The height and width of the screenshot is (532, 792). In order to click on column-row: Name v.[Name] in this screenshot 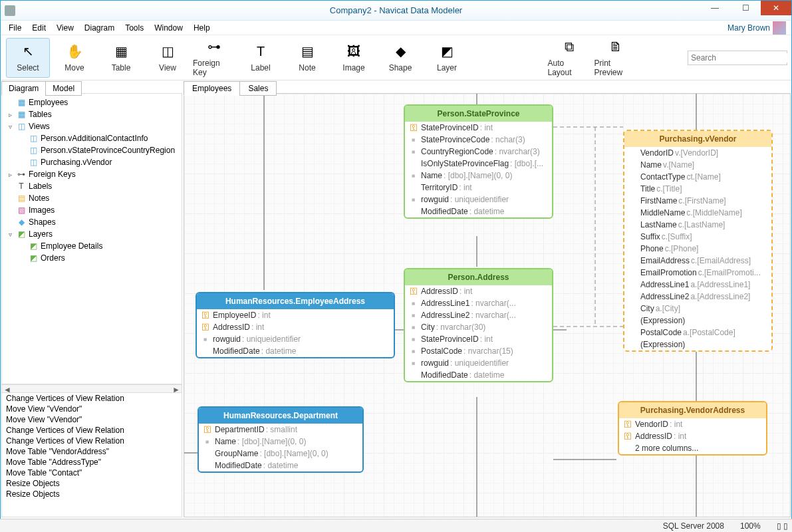, I will do `click(698, 165)`.